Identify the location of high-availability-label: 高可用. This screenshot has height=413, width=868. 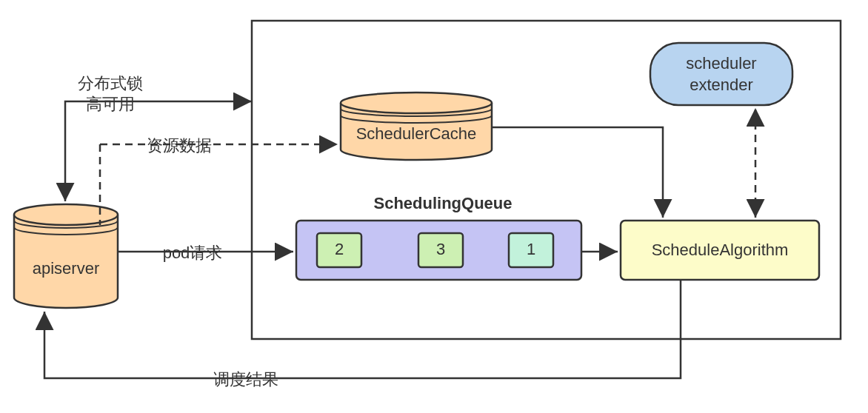
(110, 104).